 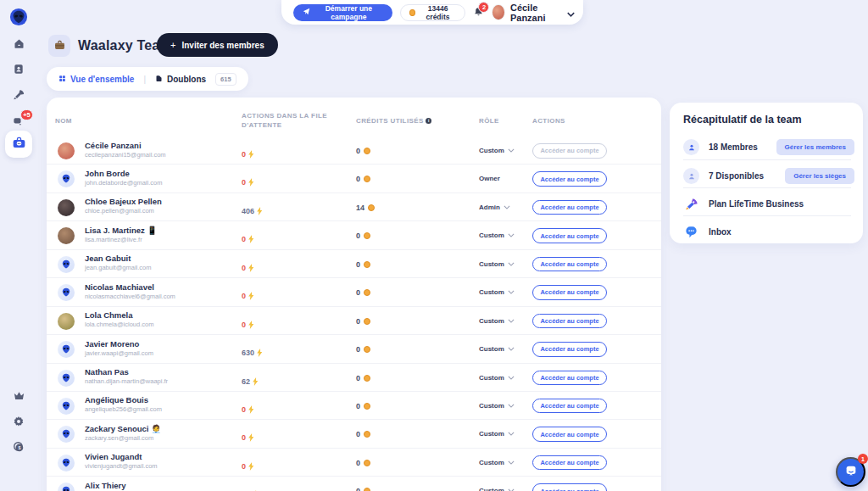 I want to click on grid-icon, so click(x=63, y=80).